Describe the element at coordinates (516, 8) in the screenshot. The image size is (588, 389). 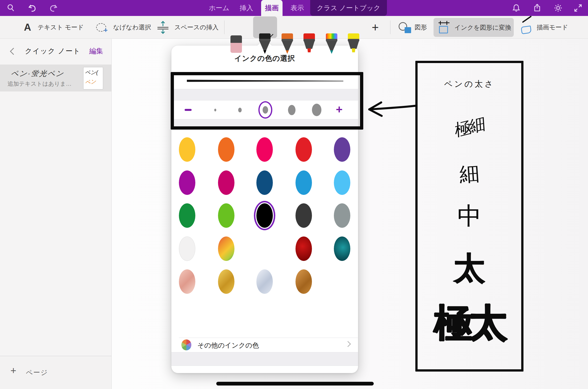
I see `bell-icon` at that location.